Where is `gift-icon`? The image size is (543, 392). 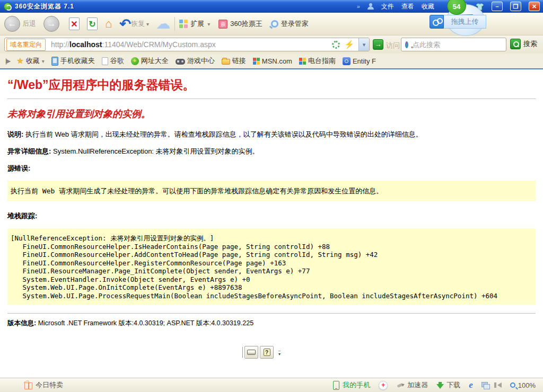 gift-icon is located at coordinates (29, 386).